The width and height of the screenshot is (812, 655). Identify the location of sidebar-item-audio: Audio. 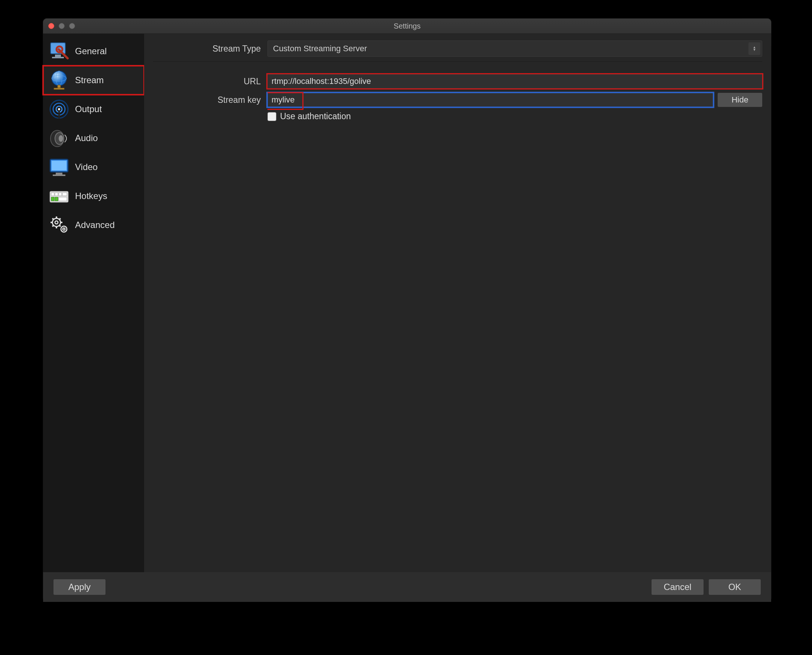
(94, 138).